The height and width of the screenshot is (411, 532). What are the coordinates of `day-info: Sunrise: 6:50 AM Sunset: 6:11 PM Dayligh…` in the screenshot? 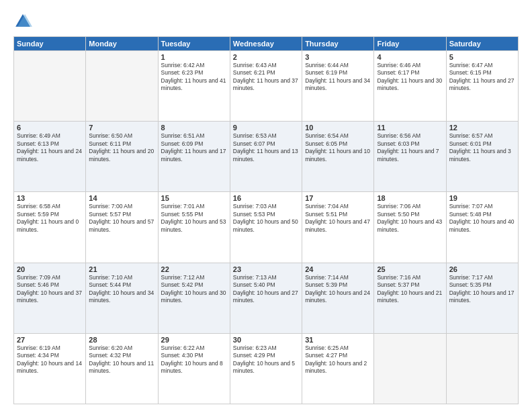 It's located at (122, 148).